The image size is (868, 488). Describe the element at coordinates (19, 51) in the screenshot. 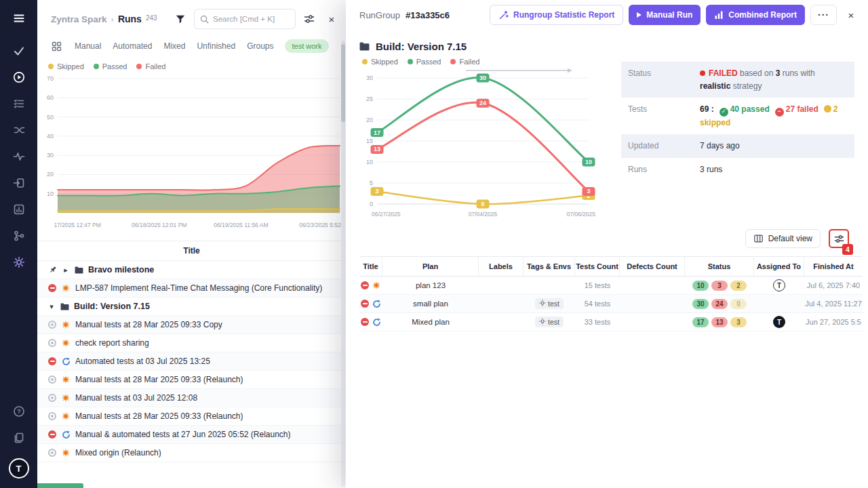

I see `projects-icon` at that location.